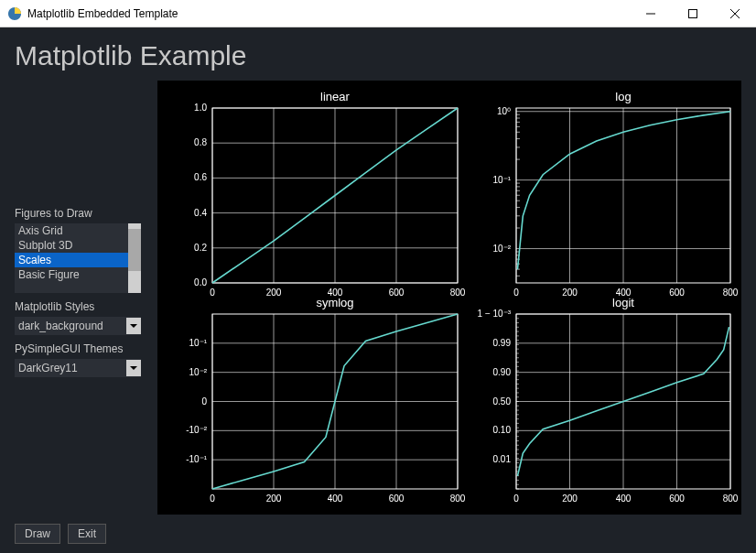  Describe the element at coordinates (78, 258) in the screenshot. I see `figures-listbox: Axis GridSubplot 3DScalesBasic Figure` at that location.